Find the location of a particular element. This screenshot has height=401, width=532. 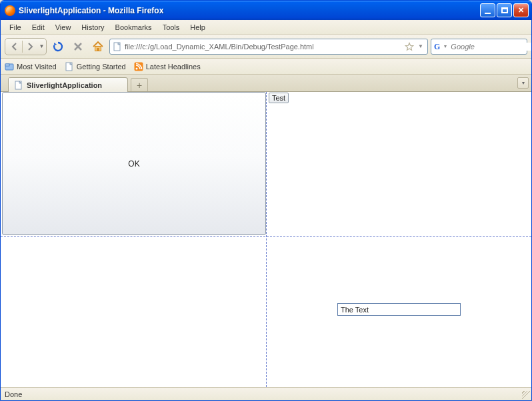

search-engine-icon: G is located at coordinates (437, 47).